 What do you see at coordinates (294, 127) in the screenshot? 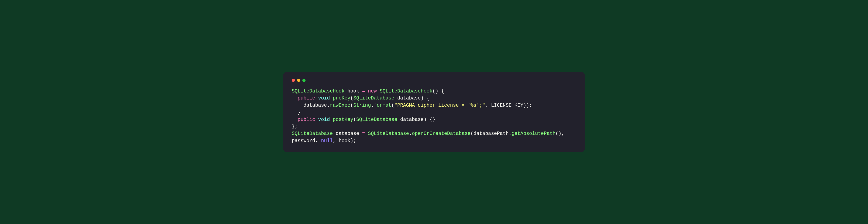
I see `code-token: };` at bounding box center [294, 127].